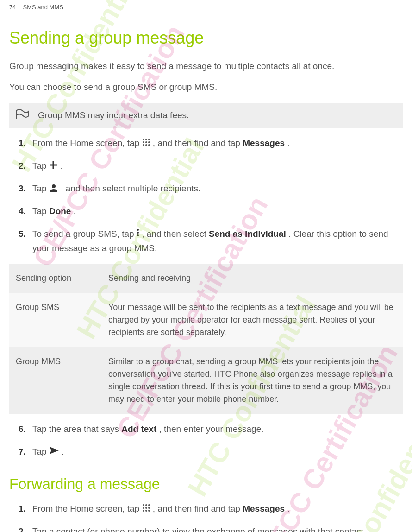  What do you see at coordinates (211, 517) in the screenshot?
I see `steps-list-forwarding: From the Home screen, tap , and then fin…` at bounding box center [211, 517].